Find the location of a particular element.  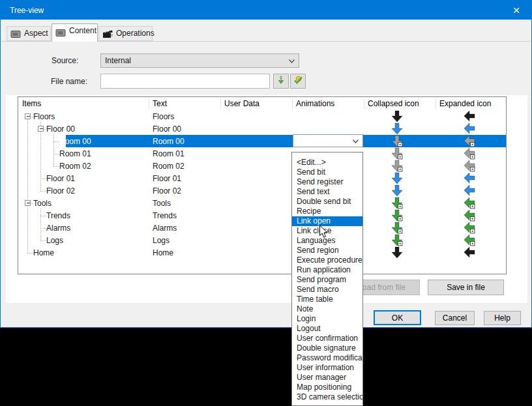

item-text-cell: Floor 01 is located at coordinates (167, 179).